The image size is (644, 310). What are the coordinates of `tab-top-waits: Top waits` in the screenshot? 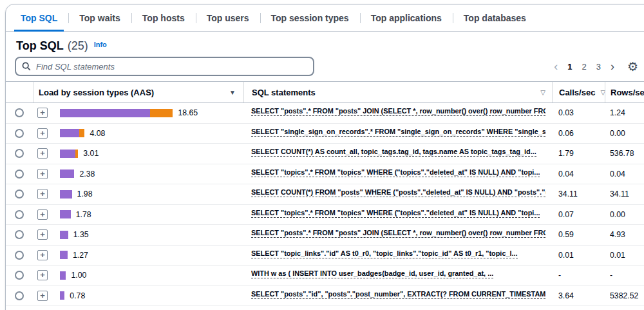 It's located at (100, 18).